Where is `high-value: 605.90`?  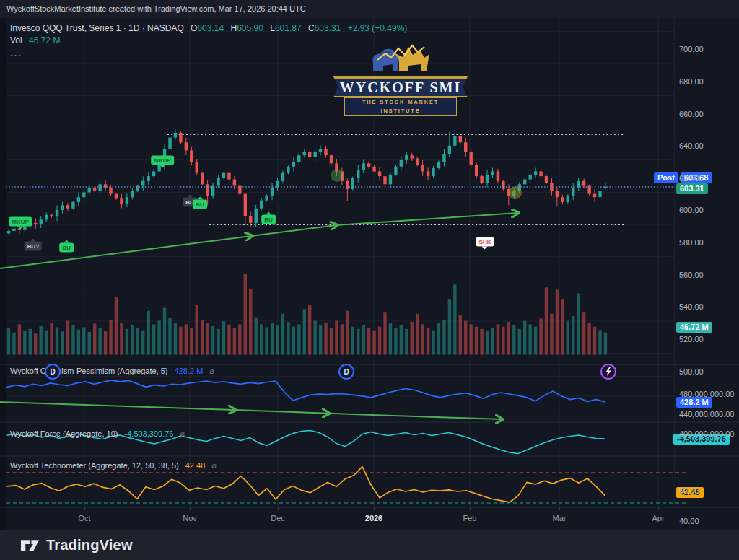
high-value: 605.90 is located at coordinates (250, 28).